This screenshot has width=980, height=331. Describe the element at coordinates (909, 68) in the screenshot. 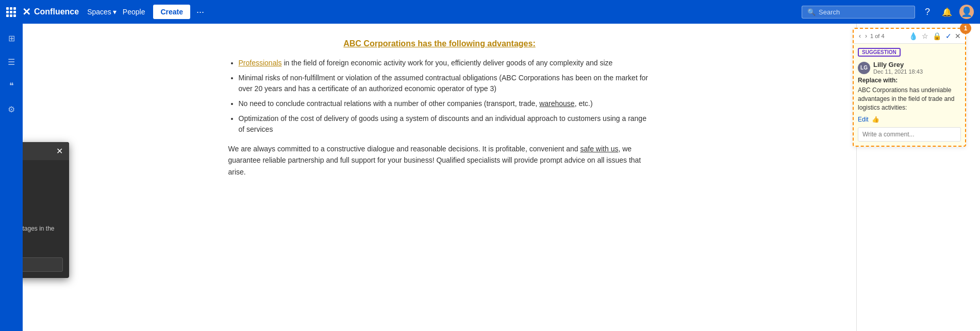

I see `user-row: LG Lilly Grey Dec 11, 2021 18:43` at that location.